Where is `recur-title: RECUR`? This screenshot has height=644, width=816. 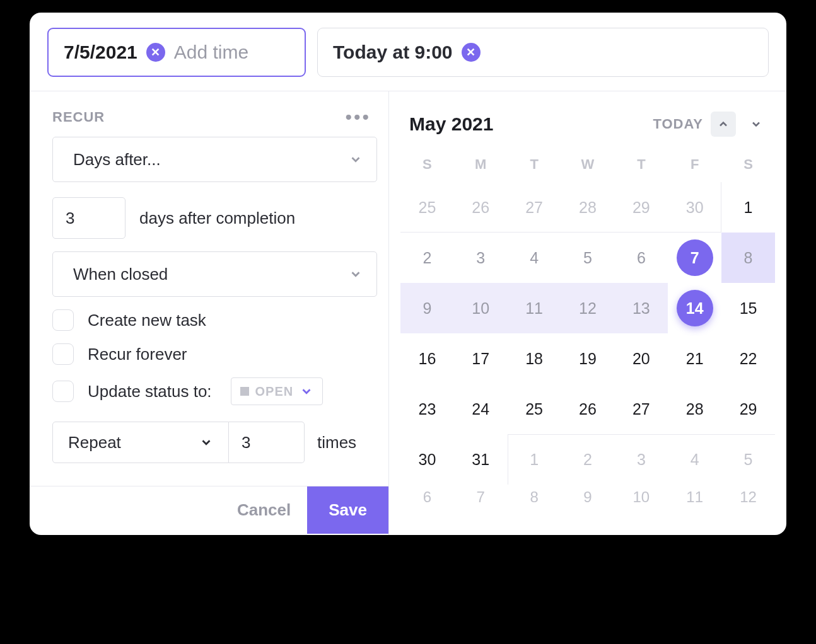 recur-title: RECUR is located at coordinates (78, 117).